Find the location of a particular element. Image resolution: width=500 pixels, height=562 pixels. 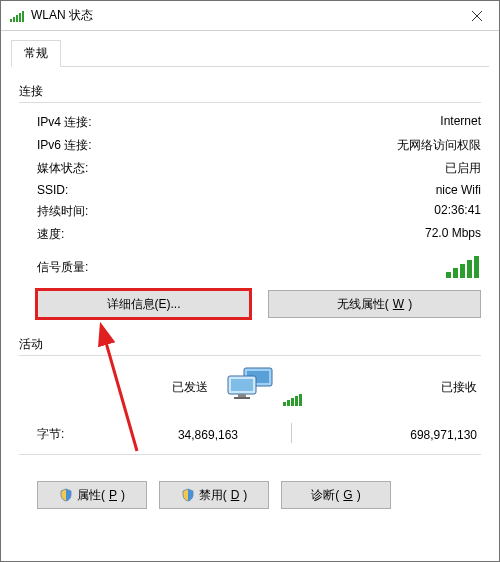

disable-mn: D is located at coordinates (236, 495).